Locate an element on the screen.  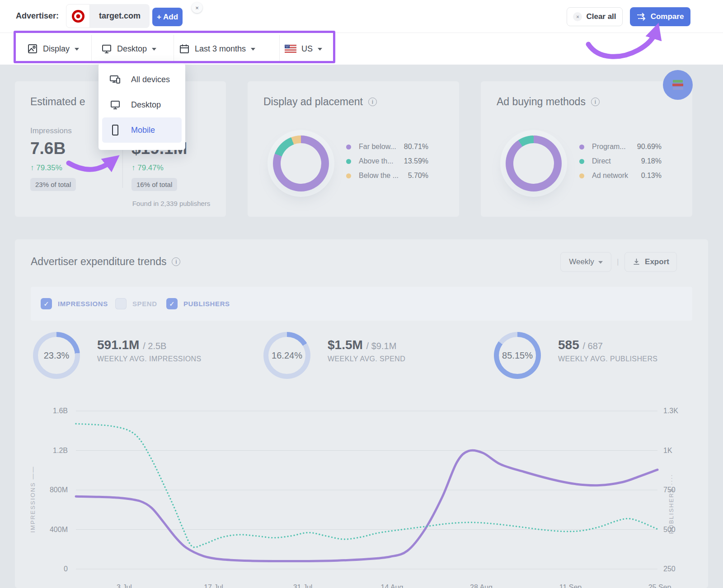
clear-icon is located at coordinates (577, 17).